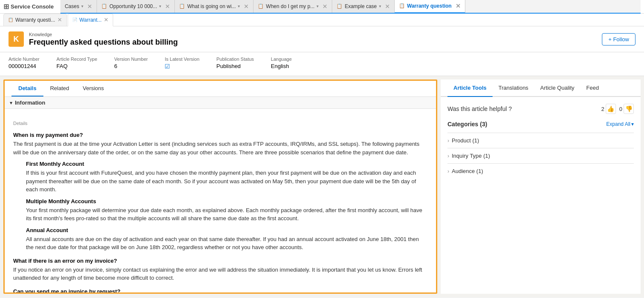 Image resolution: width=644 pixels, height=298 pixels. I want to click on q1-body: The first payment is due at the time you…, so click(220, 148).